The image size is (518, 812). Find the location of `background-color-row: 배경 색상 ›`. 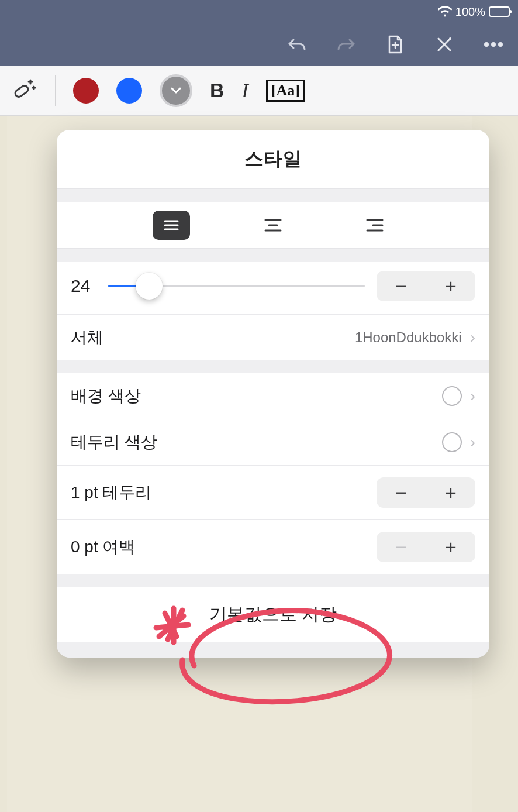

background-color-row: 배경 색상 › is located at coordinates (273, 397).